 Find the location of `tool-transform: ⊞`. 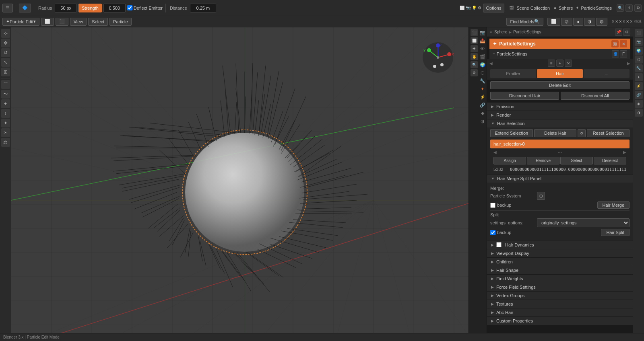

tool-transform: ⊞ is located at coordinates (6, 72).